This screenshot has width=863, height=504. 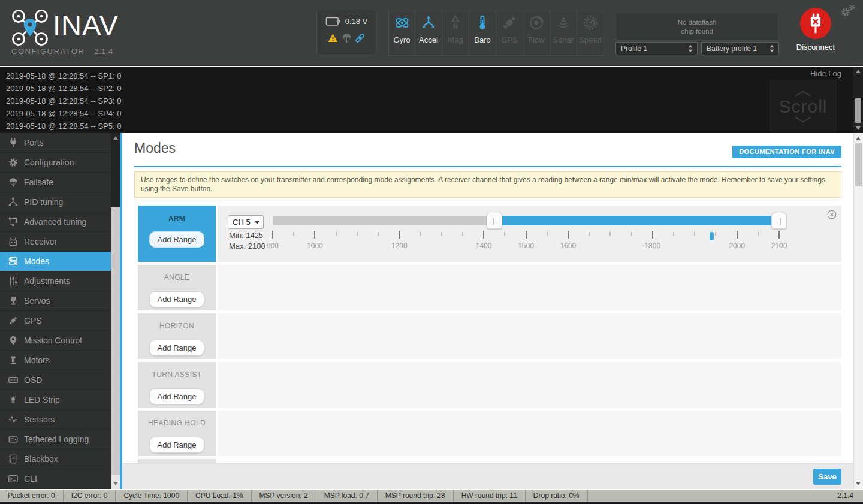 I want to click on log-scrollbar-thumb, so click(x=858, y=110).